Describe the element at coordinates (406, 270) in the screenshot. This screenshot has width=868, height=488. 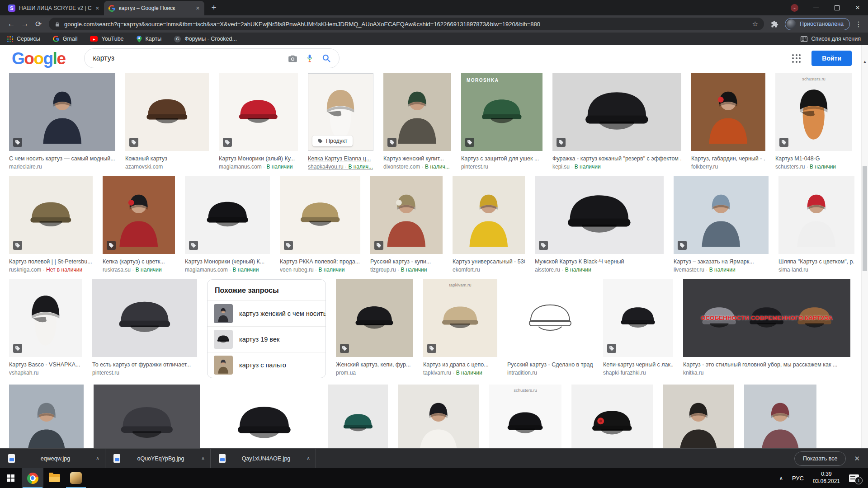
I see `result-source: tizgroup.ru · В наличии` at that location.